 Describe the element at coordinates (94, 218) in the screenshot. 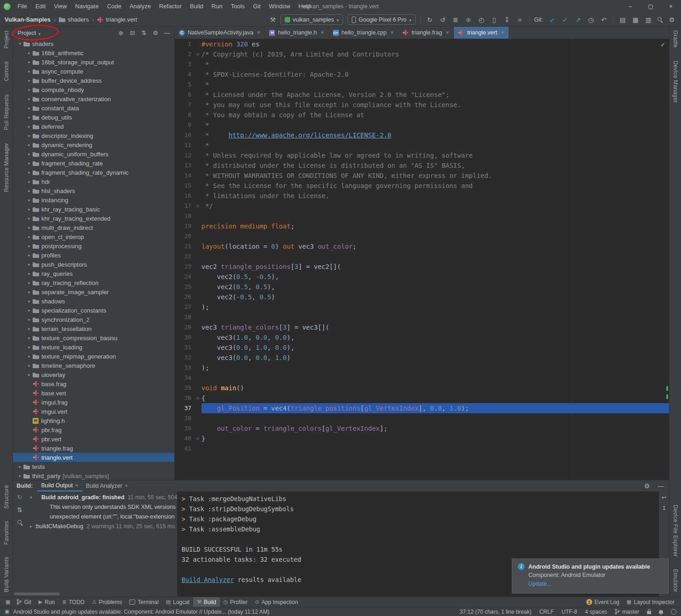

I see `tree-item-khr-ray-tracing-extended: ▸khr_ray_tracing_extended` at that location.